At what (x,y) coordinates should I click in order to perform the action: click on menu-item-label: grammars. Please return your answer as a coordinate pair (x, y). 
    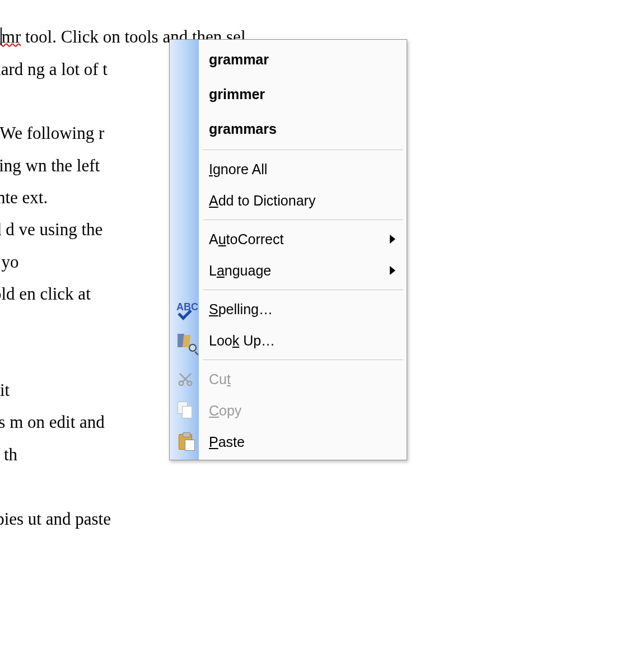
    Looking at the image, I should click on (302, 129).